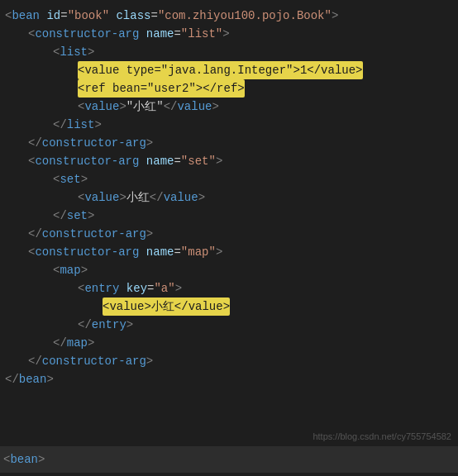  Describe the element at coordinates (229, 288) in the screenshot. I see `code-line-16: <entry key="a">` at that location.